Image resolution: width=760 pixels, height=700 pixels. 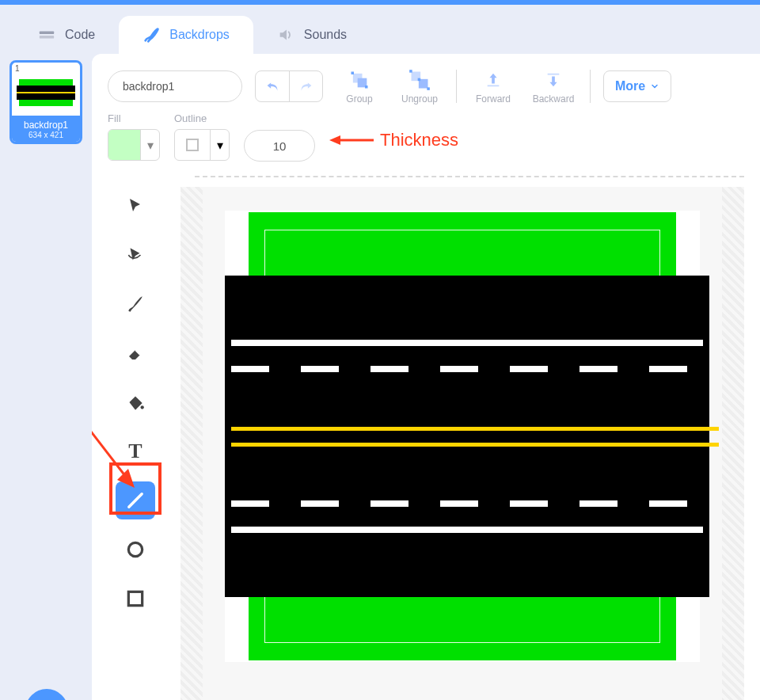 What do you see at coordinates (420, 80) in the screenshot?
I see `ungroup-icon` at bounding box center [420, 80].